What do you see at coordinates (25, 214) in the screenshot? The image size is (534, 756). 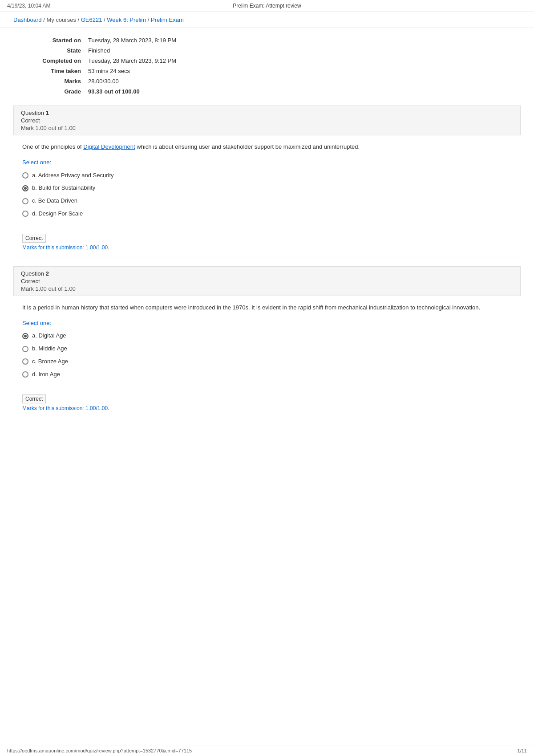 I see `q1-radio-d` at bounding box center [25, 214].